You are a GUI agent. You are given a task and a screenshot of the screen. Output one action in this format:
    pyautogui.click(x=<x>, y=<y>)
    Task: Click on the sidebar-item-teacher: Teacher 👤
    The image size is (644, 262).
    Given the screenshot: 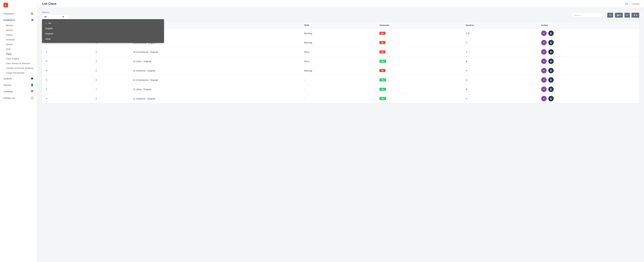 What is the action you would take?
    pyautogui.click(x=18, y=85)
    